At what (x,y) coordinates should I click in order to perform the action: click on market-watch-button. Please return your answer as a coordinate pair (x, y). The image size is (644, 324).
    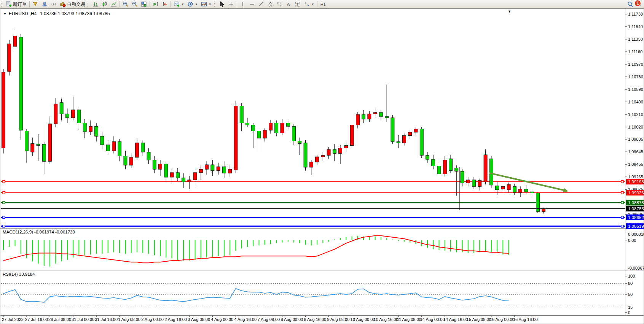
    Looking at the image, I should click on (35, 4).